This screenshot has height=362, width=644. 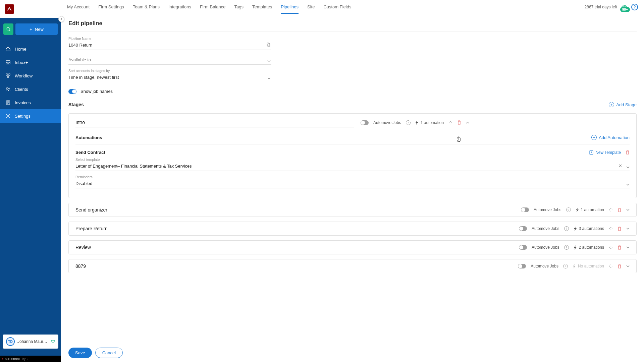 I want to click on pipeline-name-label: Pipeline Name, so click(x=170, y=39).